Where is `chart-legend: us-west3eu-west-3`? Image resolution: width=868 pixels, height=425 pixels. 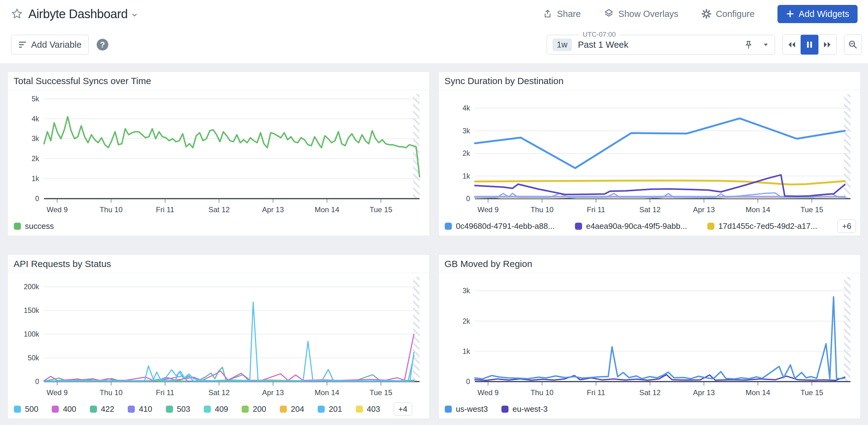
chart-legend: us-west3eu-west-3 is located at coordinates (650, 409).